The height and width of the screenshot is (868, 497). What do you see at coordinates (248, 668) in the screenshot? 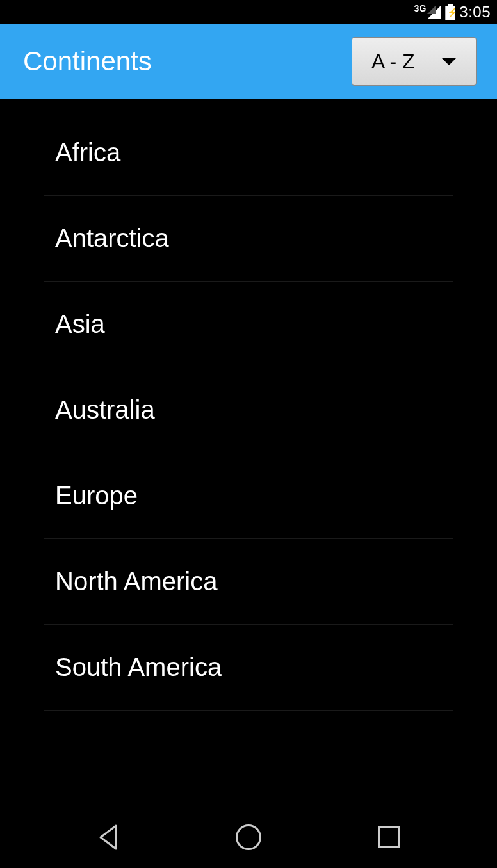
I see `list-item: South America` at bounding box center [248, 668].